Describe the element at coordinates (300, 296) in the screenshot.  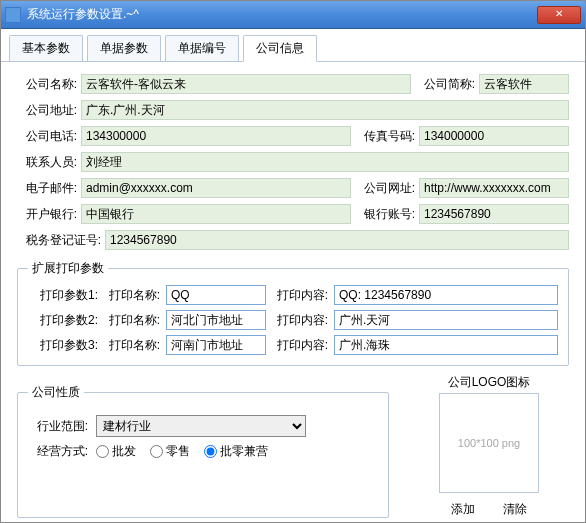
I see `label-pcontent1: 打印内容:` at that location.